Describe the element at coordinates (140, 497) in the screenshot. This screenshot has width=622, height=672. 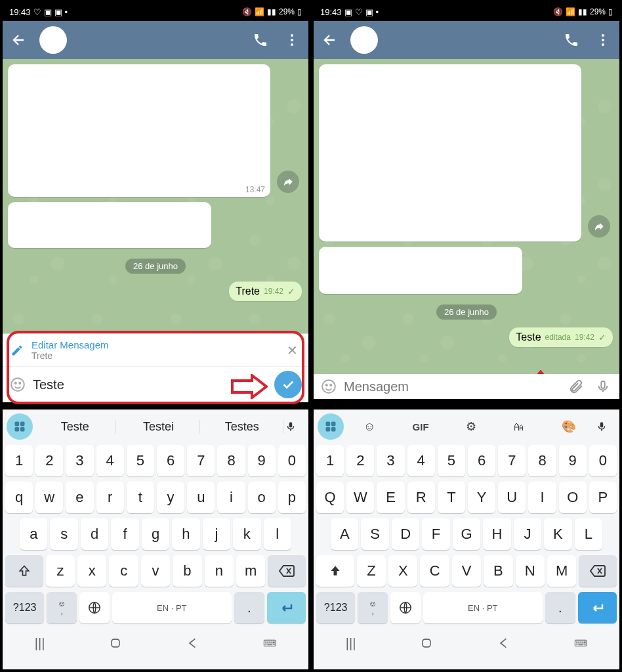
I see `key: t` at that location.